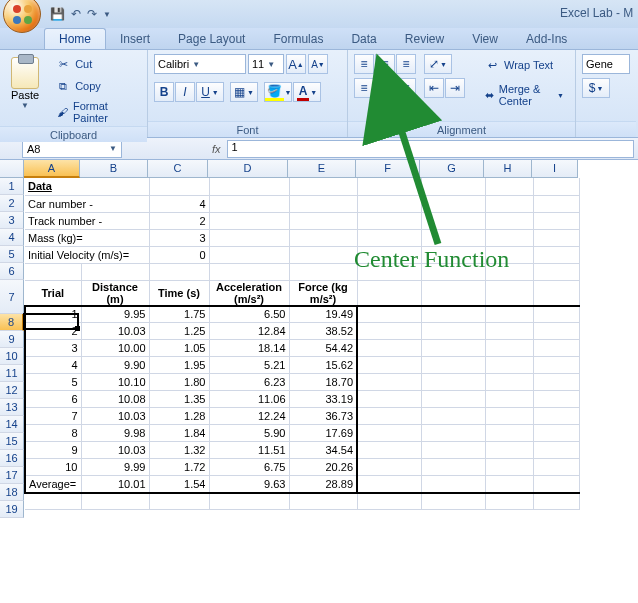  What do you see at coordinates (12, 340) in the screenshot?
I see `row-header-9: 9` at bounding box center [12, 340].